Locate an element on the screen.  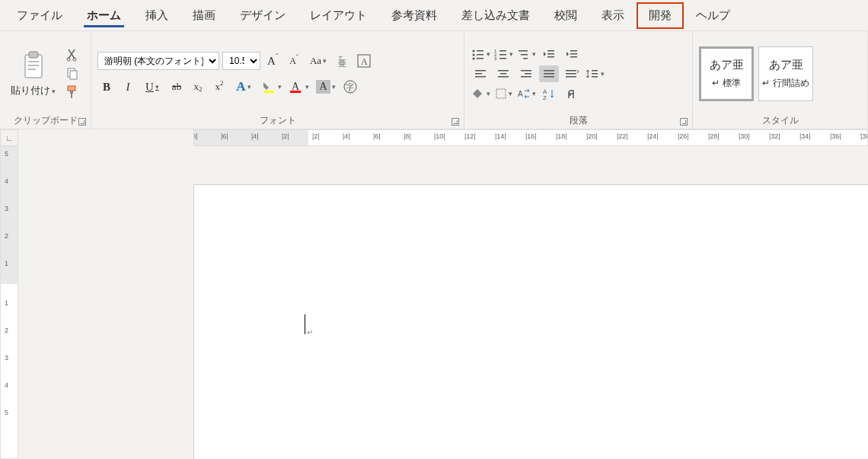
paragraph-dialog-launcher is located at coordinates (684, 122).